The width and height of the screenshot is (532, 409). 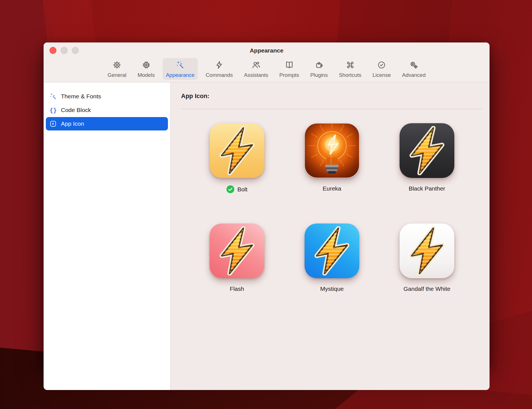 What do you see at coordinates (237, 258) in the screenshot?
I see `app-icon-option-flash: Flash` at bounding box center [237, 258].